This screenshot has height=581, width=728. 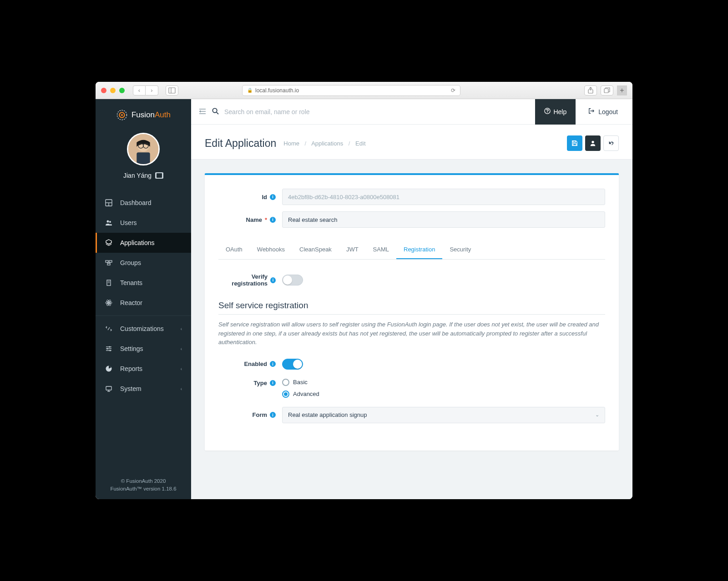 What do you see at coordinates (136, 203) in the screenshot?
I see `sidebar-item-label: Dashboard` at bounding box center [136, 203].